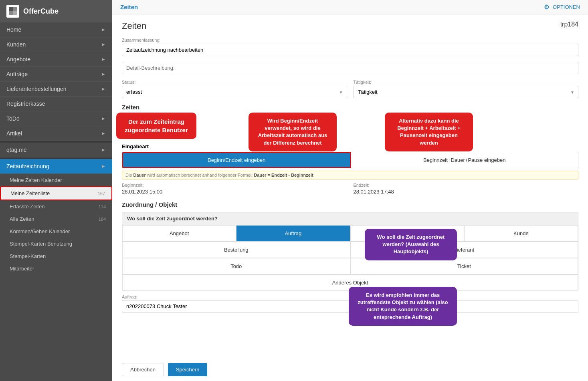 The width and height of the screenshot is (588, 381). Describe the element at coordinates (56, 75) in the screenshot. I see `sidebar-item-auftraege: Aufträge ►` at that location.